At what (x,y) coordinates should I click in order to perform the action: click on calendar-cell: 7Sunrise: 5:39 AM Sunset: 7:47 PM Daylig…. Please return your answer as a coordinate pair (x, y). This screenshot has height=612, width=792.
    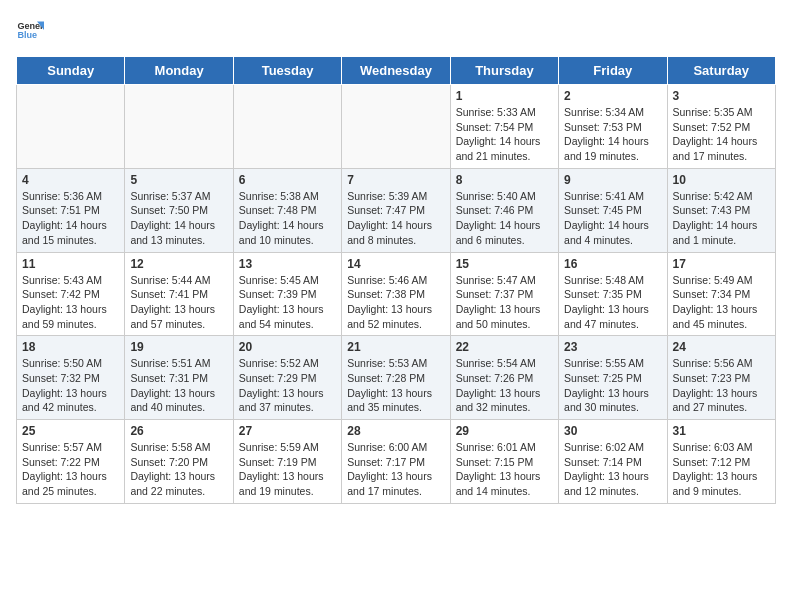
    Looking at the image, I should click on (396, 210).